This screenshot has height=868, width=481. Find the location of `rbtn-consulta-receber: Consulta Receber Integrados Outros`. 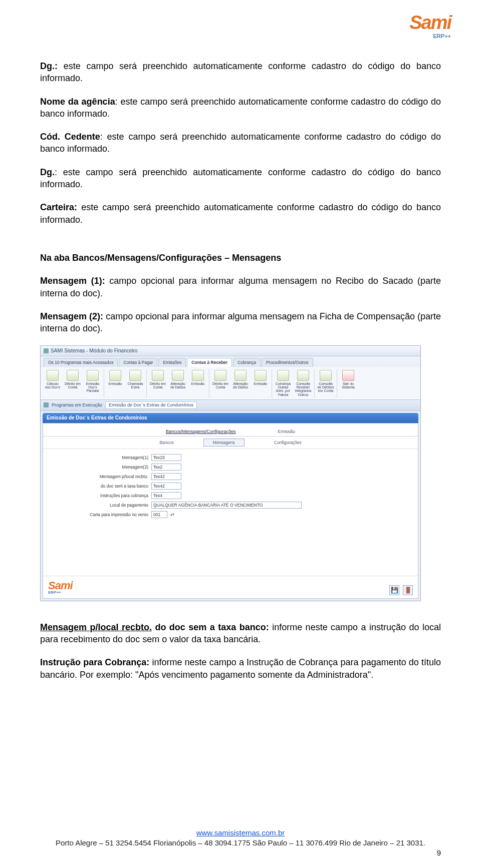

rbtn-consulta-receber: Consulta Receber Integrados Outros is located at coordinates (303, 383).